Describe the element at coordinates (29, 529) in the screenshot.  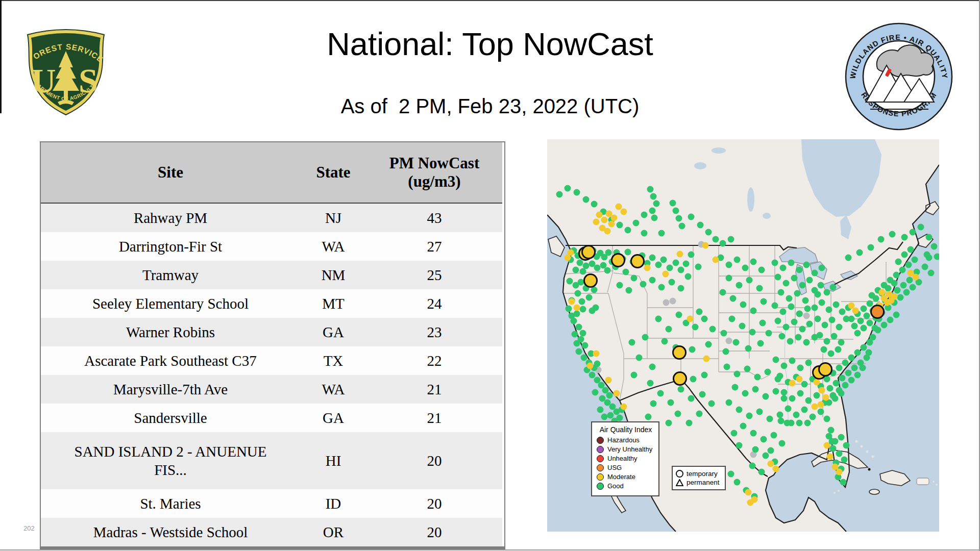
I see `footer-timestamp-partial: 202` at that location.